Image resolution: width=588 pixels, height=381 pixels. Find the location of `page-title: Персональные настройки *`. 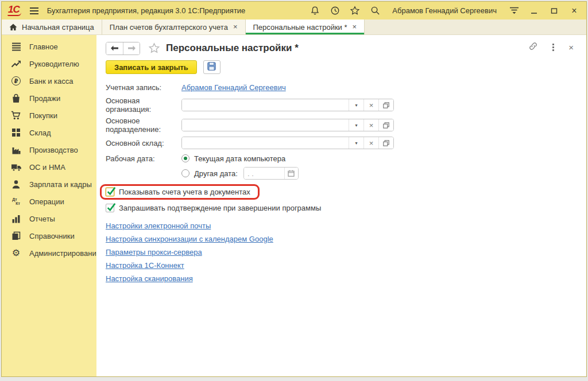

page-title: Персональные настройки * is located at coordinates (232, 48).